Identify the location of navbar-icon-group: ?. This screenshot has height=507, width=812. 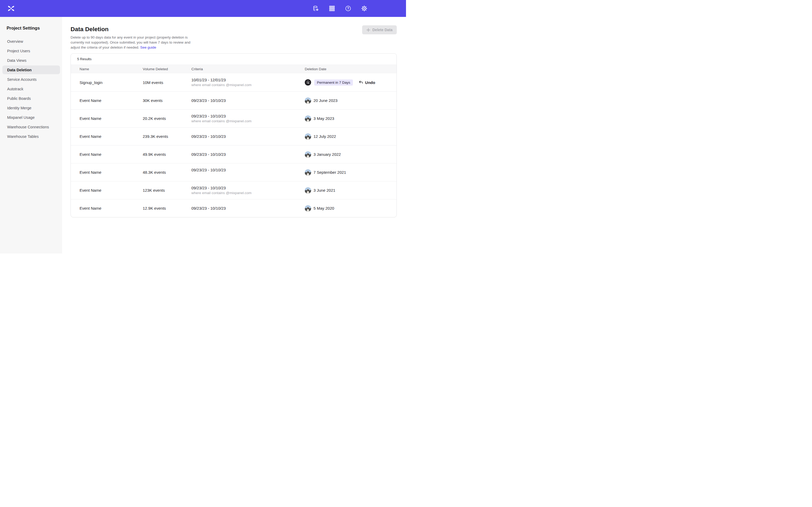
(340, 8).